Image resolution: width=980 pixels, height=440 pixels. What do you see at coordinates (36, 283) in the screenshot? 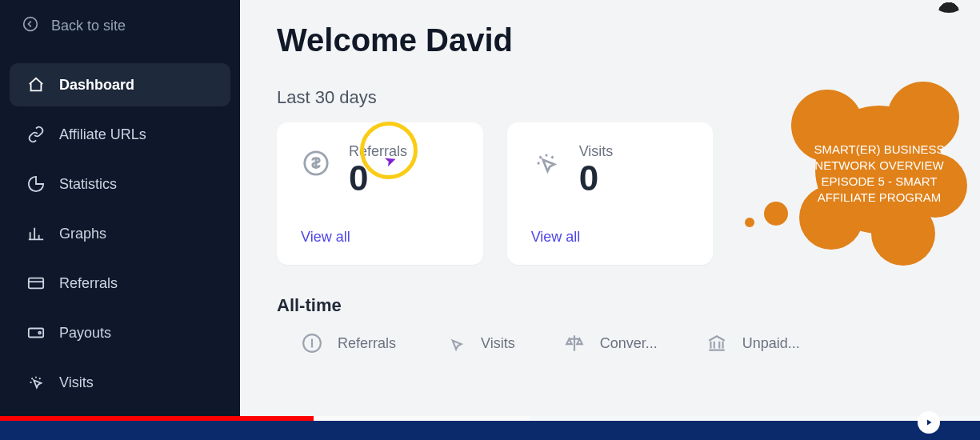
I see `card-icon` at bounding box center [36, 283].